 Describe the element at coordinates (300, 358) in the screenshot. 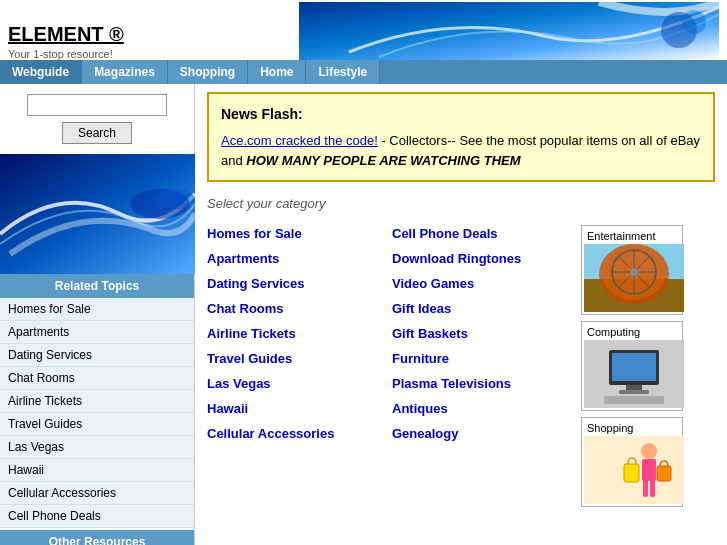

I see `cat-travel-guides: Travel Guides` at that location.